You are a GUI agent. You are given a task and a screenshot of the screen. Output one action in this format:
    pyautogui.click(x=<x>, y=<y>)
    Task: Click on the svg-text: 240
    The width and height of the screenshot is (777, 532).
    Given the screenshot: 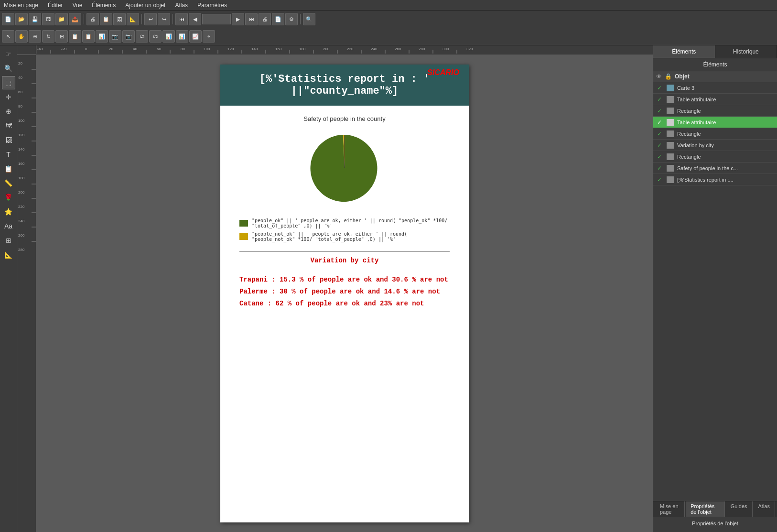 What is the action you would take?
    pyautogui.click(x=374, y=49)
    